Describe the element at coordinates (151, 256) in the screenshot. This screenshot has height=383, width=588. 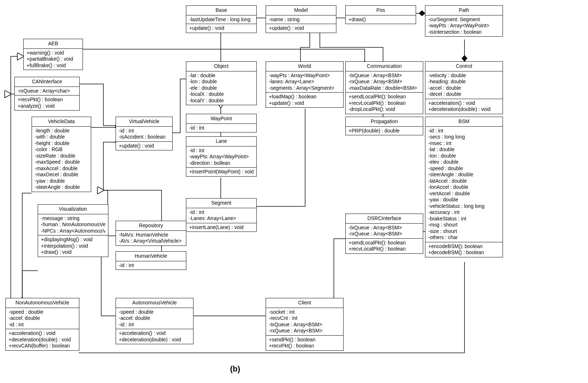
I see `class-title: HumanVehicle` at that location.